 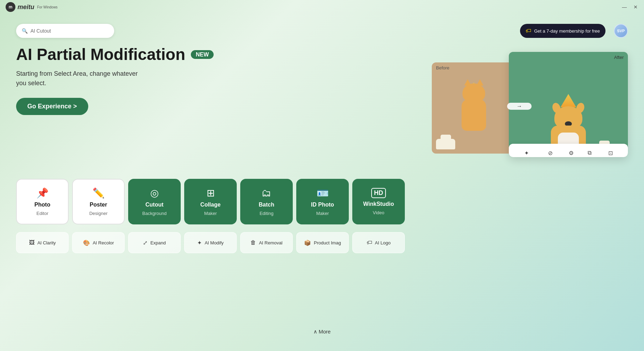 I want to click on ai-removal-label: AI Removal, so click(x=270, y=243).